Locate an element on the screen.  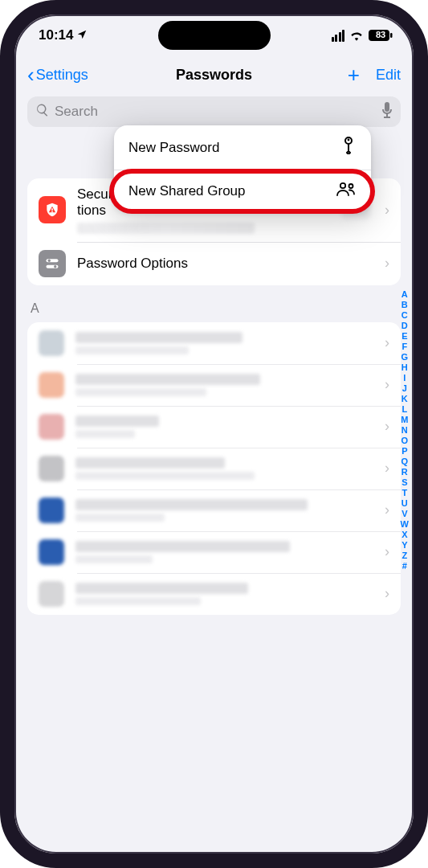
index-letter: H is located at coordinates (405, 367).